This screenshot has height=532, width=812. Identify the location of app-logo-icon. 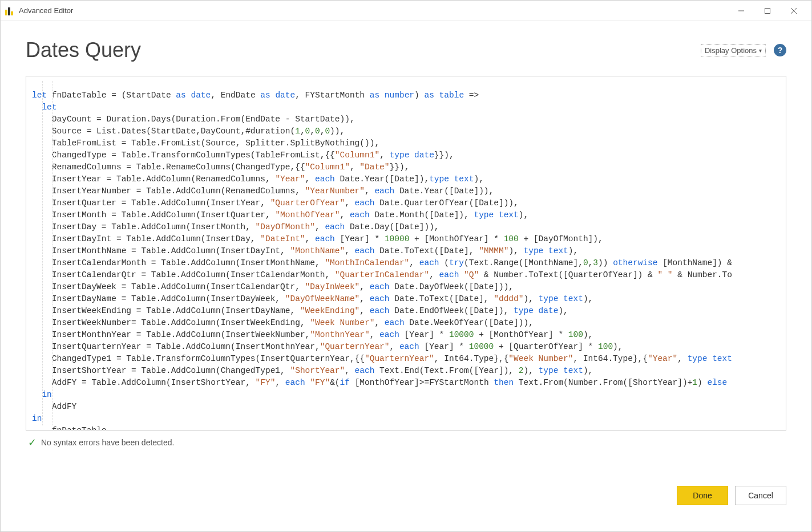
(10, 11).